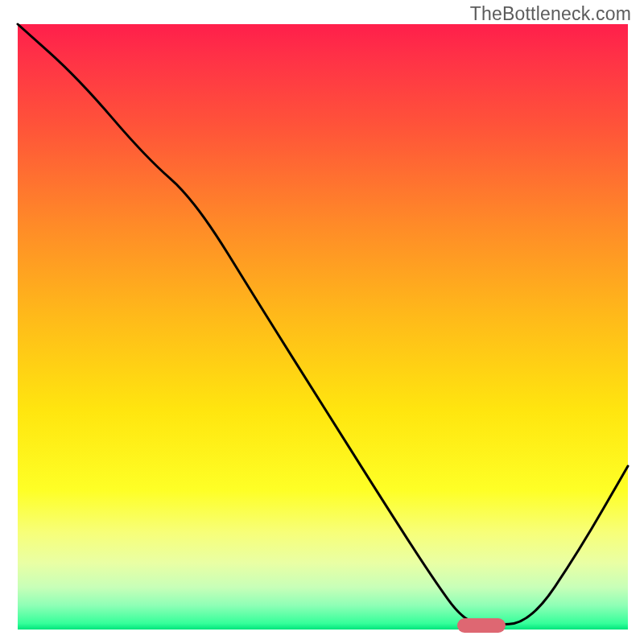 This screenshot has width=644, height=644. What do you see at coordinates (481, 625) in the screenshot?
I see `optimum-marker` at bounding box center [481, 625].